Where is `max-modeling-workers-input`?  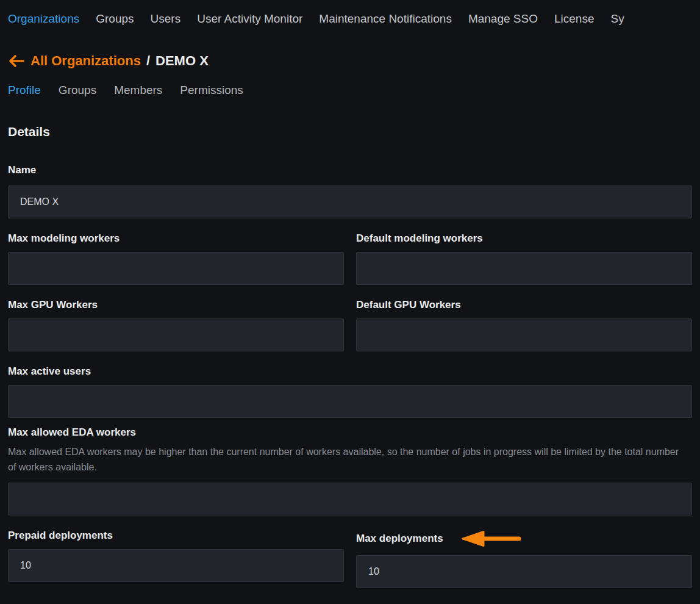
max-modeling-workers-input is located at coordinates (176, 268).